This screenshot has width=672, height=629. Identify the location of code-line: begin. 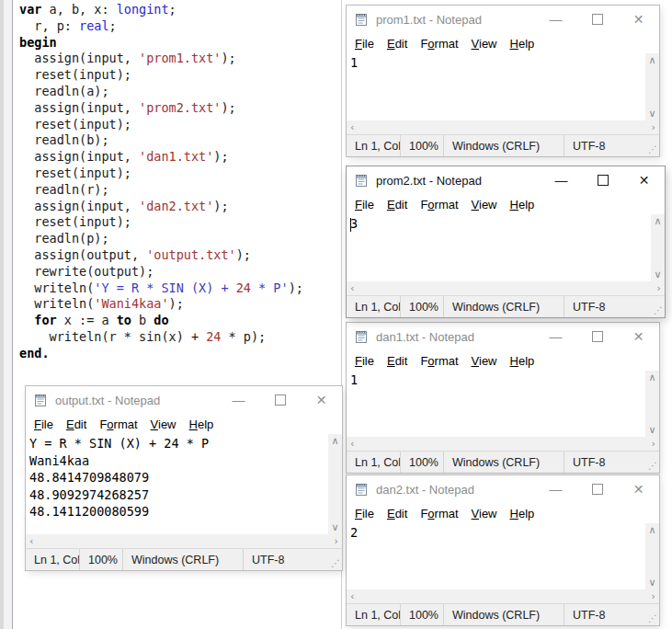
(162, 43).